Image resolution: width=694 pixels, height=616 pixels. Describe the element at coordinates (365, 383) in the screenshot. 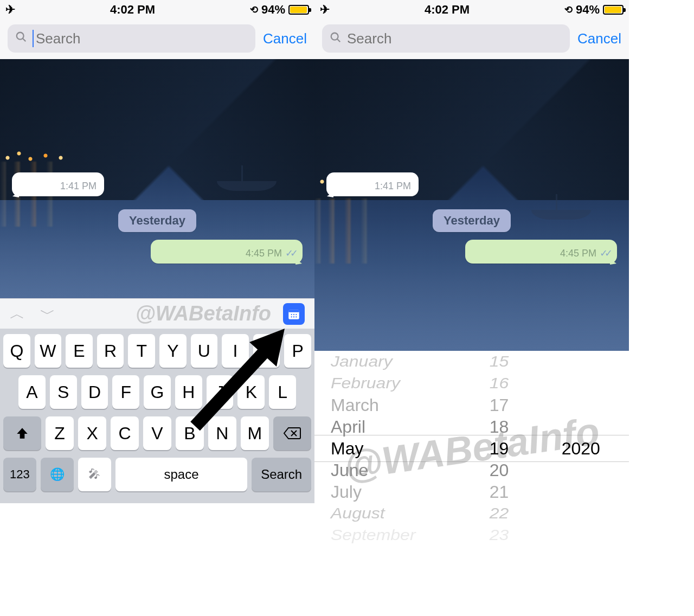

I see `picker-item: February` at that location.